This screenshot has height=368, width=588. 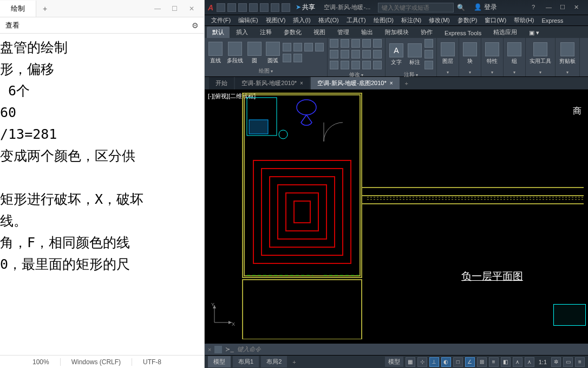 What do you see at coordinates (41, 362) in the screenshot?
I see `zoom-level: 100%` at bounding box center [41, 362].